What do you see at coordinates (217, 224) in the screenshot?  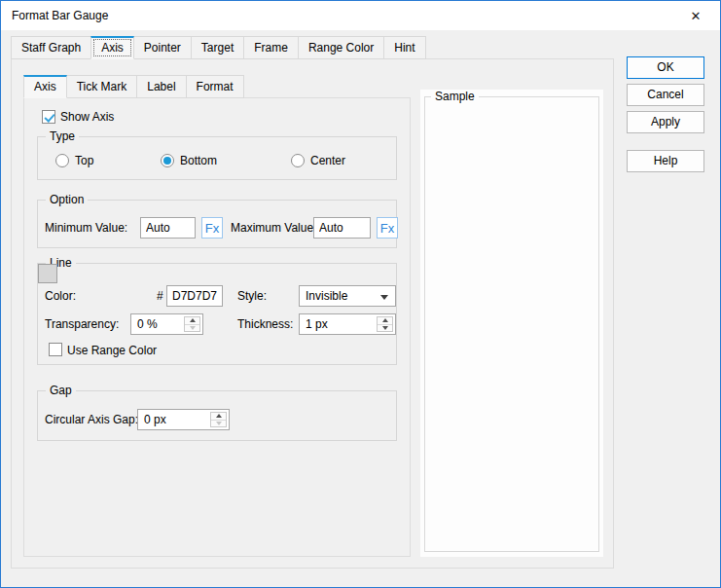 I see `option-group: Option Minimum Value: Fx Maximum Value: …` at bounding box center [217, 224].